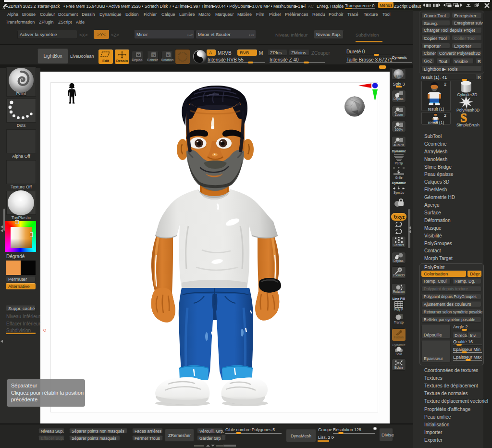  Describe the element at coordinates (168, 55) in the screenshot. I see `svg-text: R` at that location.